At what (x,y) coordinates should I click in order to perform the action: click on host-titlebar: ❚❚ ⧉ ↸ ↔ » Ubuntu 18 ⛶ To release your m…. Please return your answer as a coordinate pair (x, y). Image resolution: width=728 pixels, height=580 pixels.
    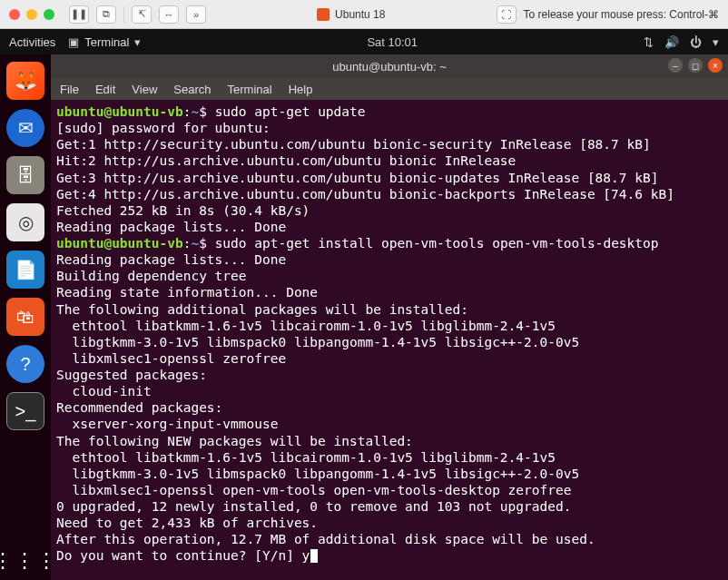
    Looking at the image, I should click on (364, 15).